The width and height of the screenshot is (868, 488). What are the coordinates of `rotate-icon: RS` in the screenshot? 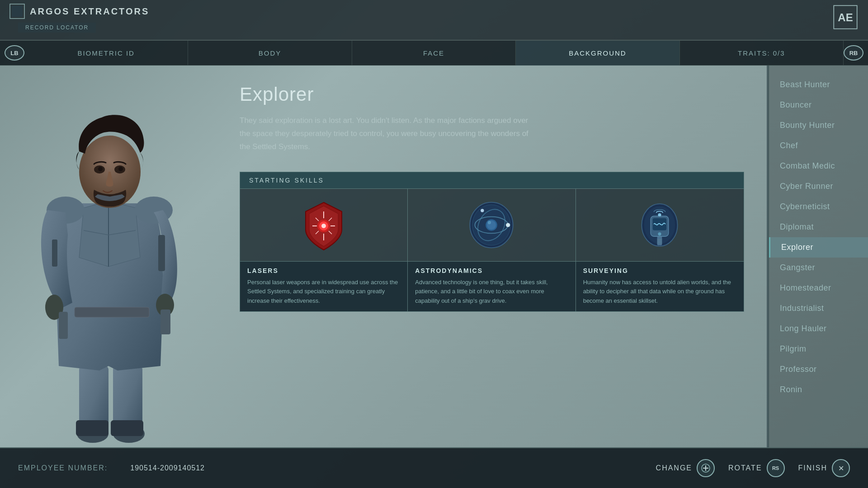 It's located at (776, 468).